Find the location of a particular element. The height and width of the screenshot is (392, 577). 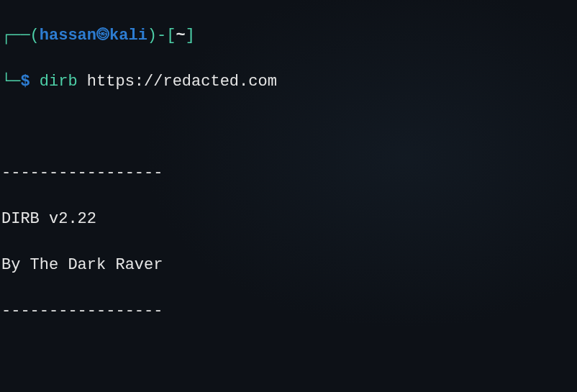

prompt-line-2: └─$ dirb https://redacted.com is located at coordinates (288, 82).